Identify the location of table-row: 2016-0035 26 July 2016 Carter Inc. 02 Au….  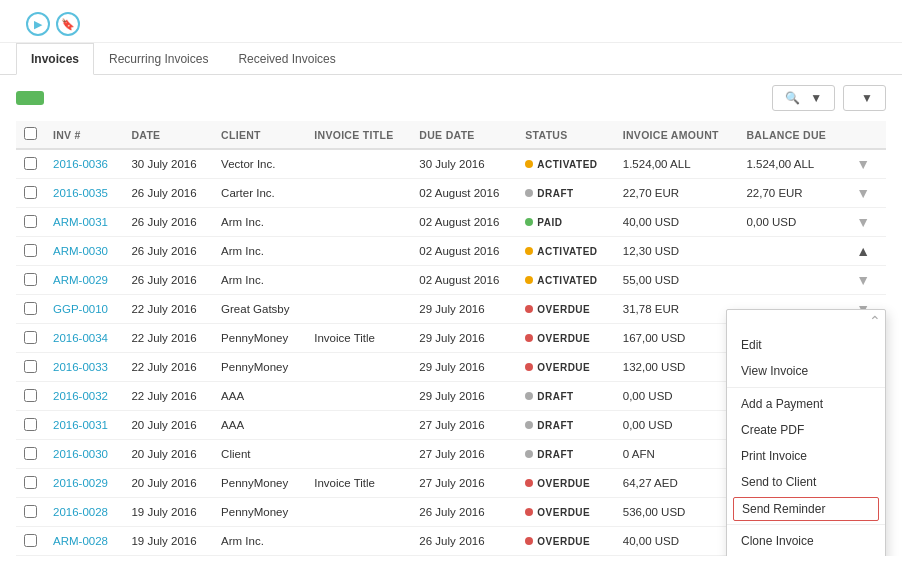
(451, 194).